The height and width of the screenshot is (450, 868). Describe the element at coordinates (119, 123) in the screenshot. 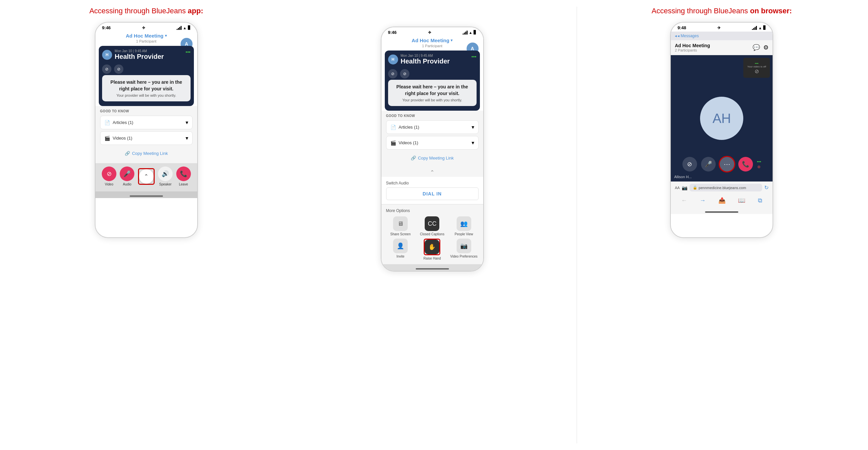

I see `articles-left-1: 📄 Articles (1)` at that location.